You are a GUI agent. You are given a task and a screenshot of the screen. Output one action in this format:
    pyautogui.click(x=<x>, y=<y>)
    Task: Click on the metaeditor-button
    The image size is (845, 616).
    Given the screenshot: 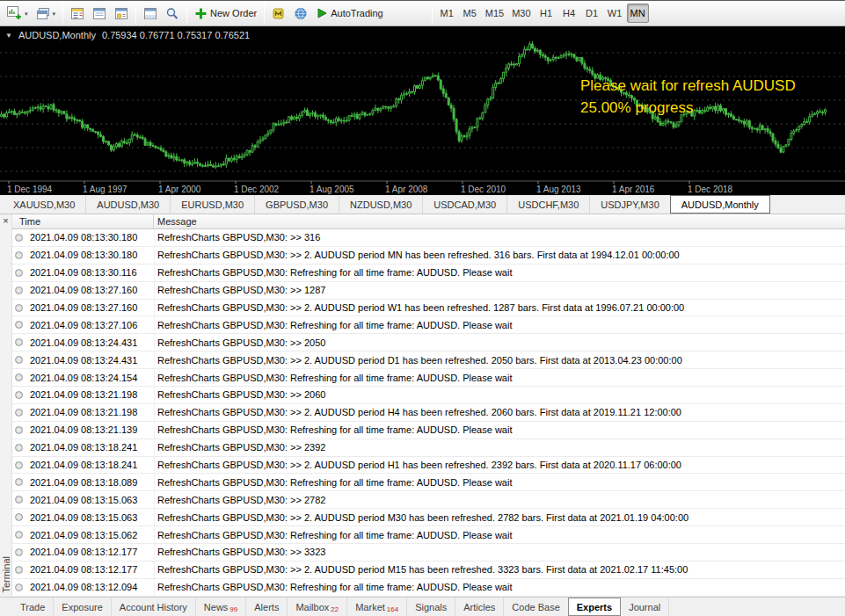 What is the action you would take?
    pyautogui.click(x=279, y=13)
    